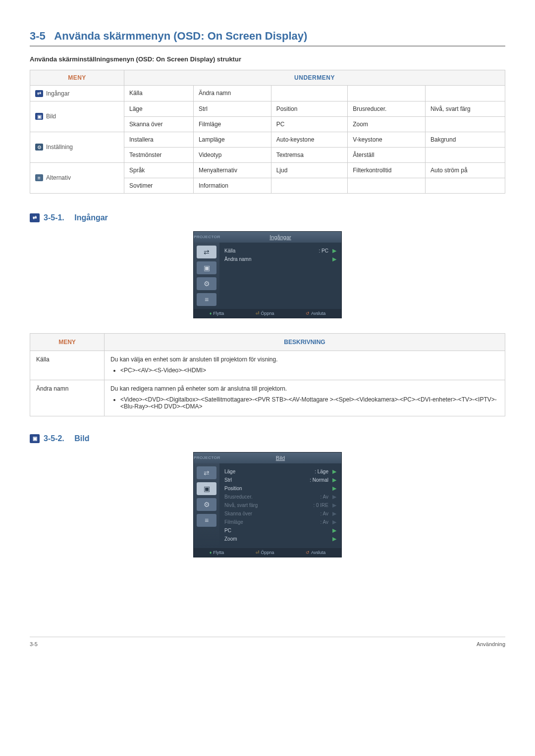 This screenshot has height=756, width=535. I want to click on side-options-icon2: ≡, so click(207, 520).